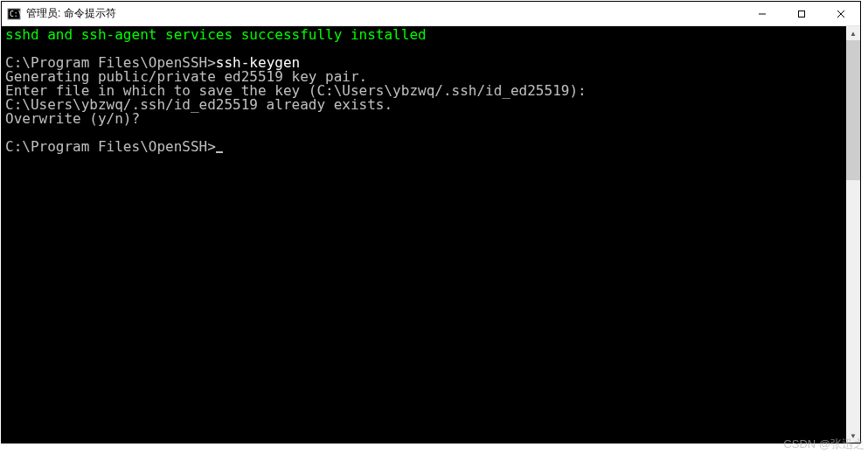 The height and width of the screenshot is (454, 868). Describe the element at coordinates (801, 14) in the screenshot. I see `window-controls` at that location.